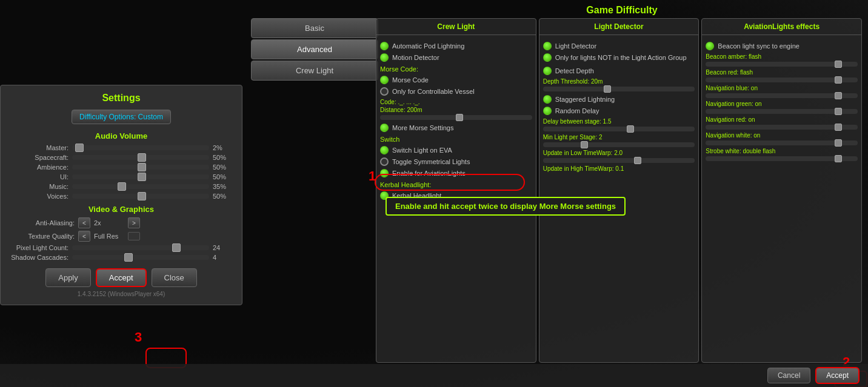  I want to click on list-item: Only for lights NOT in the Light Action …, so click(619, 58).